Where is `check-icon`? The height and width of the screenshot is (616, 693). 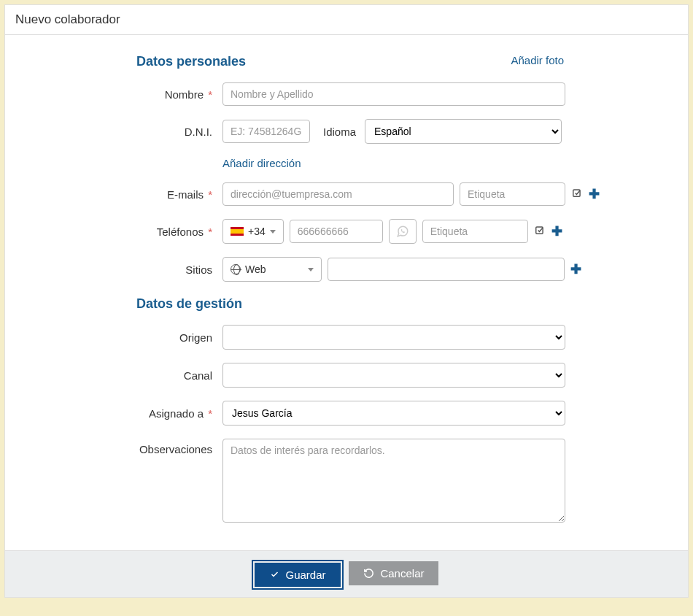
check-icon is located at coordinates (274, 574).